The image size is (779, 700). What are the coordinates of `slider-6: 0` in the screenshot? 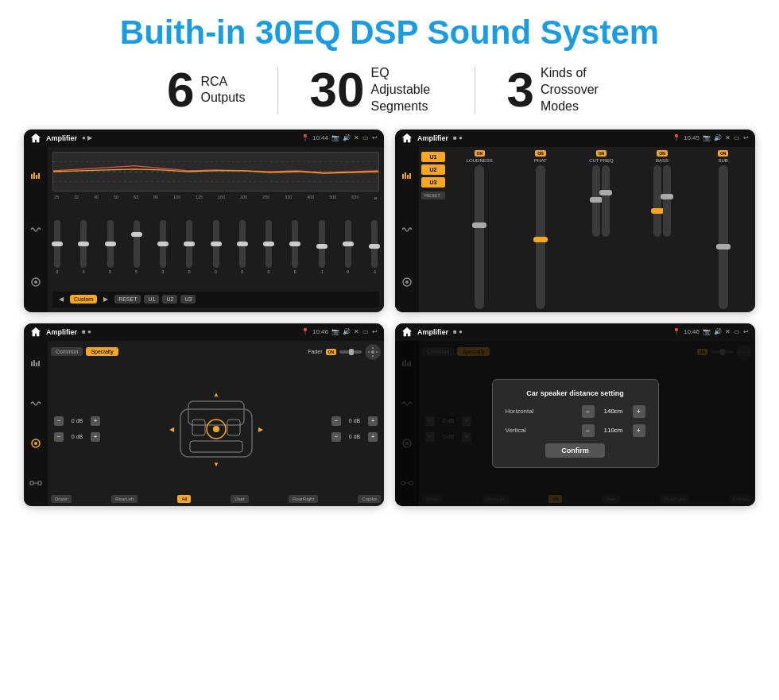 It's located at (189, 247).